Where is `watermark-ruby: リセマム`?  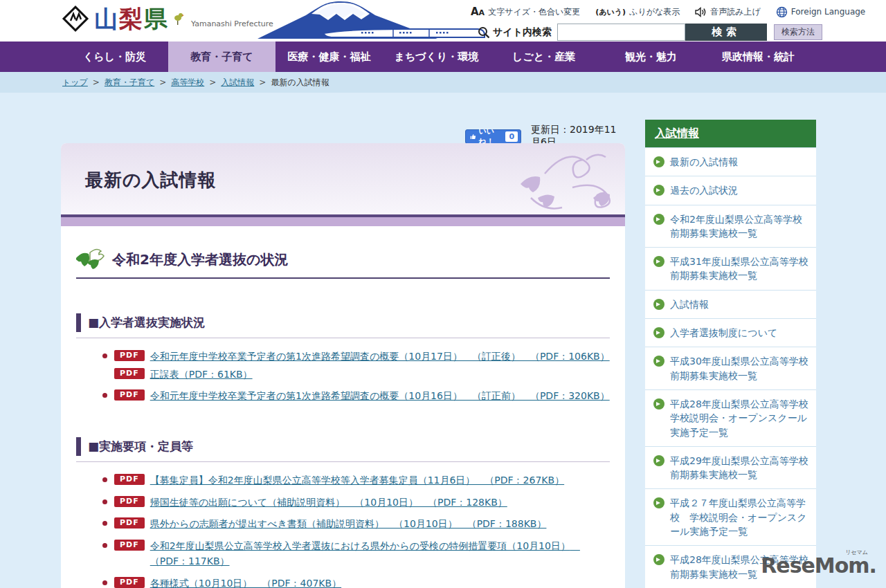 watermark-ruby: リセマム is located at coordinates (857, 552).